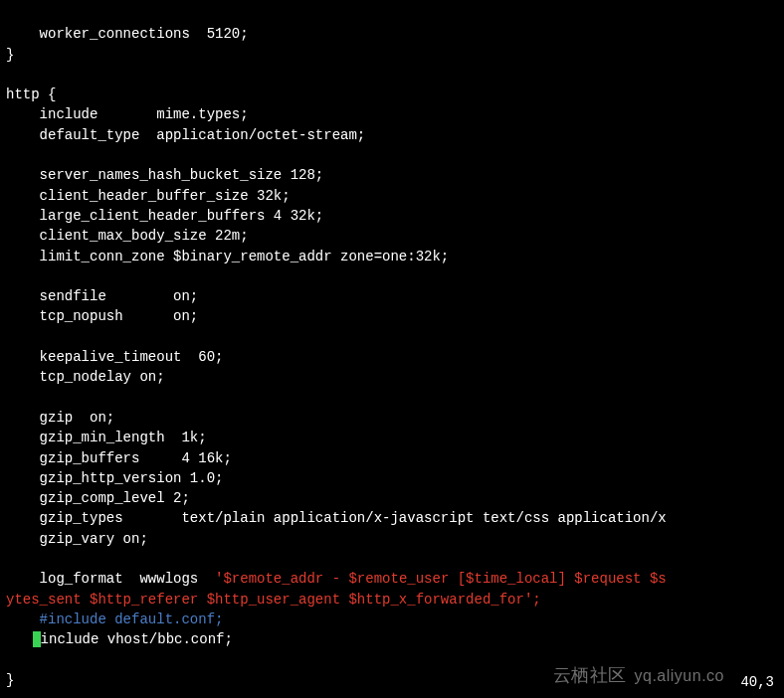 This screenshot has width=784, height=698. What do you see at coordinates (110, 579) in the screenshot?
I see `log-format-directive: log_format wwwlogs` at bounding box center [110, 579].